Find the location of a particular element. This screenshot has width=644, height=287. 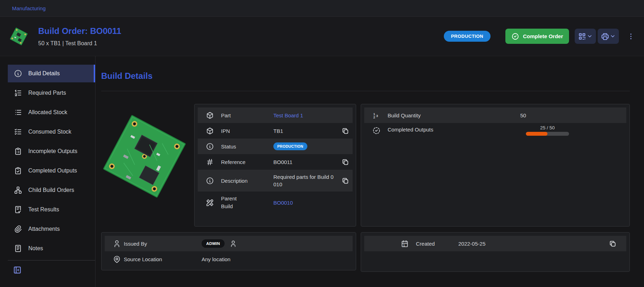

barcode-actions-button is located at coordinates (585, 36).